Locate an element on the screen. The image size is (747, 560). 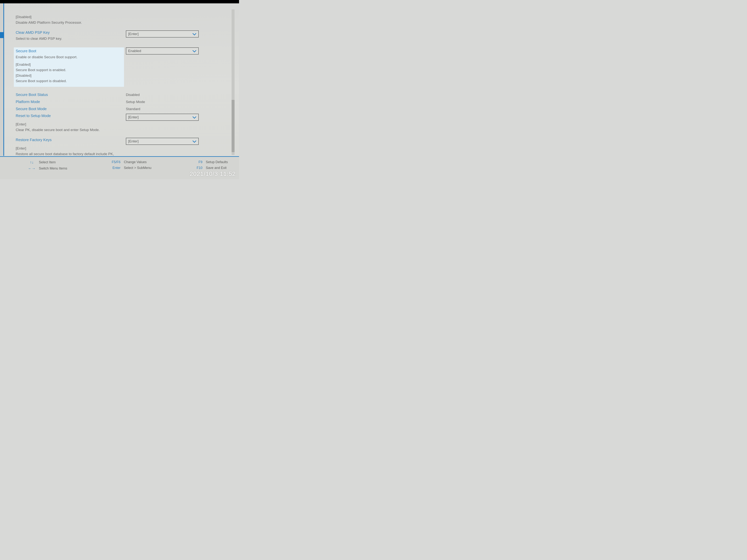
bios-screen: [Disabled] Disable AMD Platform Security… is located at coordinates (120, 90).